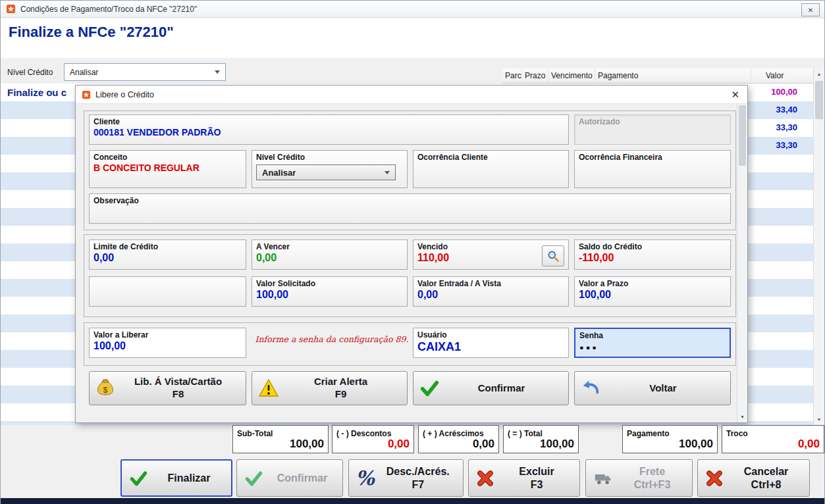  Describe the element at coordinates (279, 172) in the screenshot. I see `nivel-credito-value: Analisar` at that location.